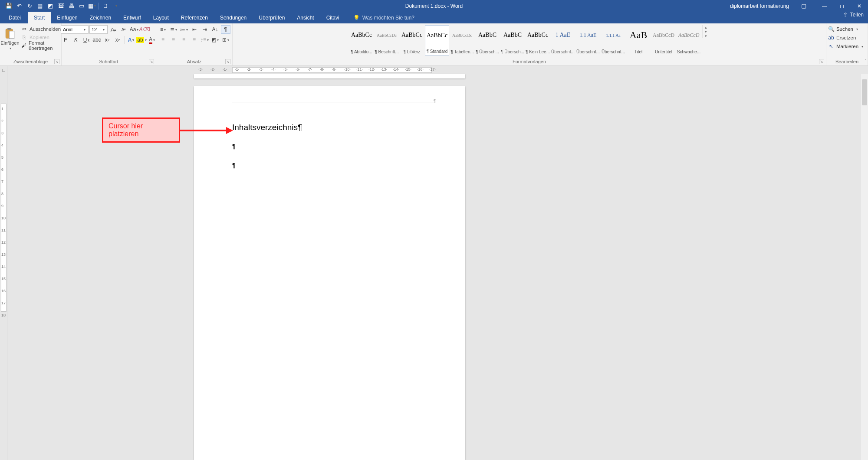 This screenshot has width=868, height=460. What do you see at coordinates (272, 17) in the screenshot?
I see `tab-review: Überprüfen` at bounding box center [272, 17].